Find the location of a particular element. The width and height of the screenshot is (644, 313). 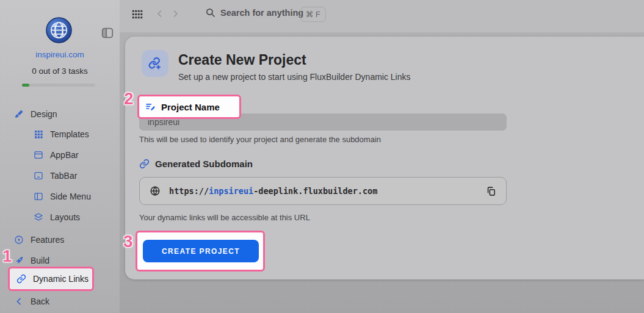

rocket-icon is located at coordinates (19, 261).